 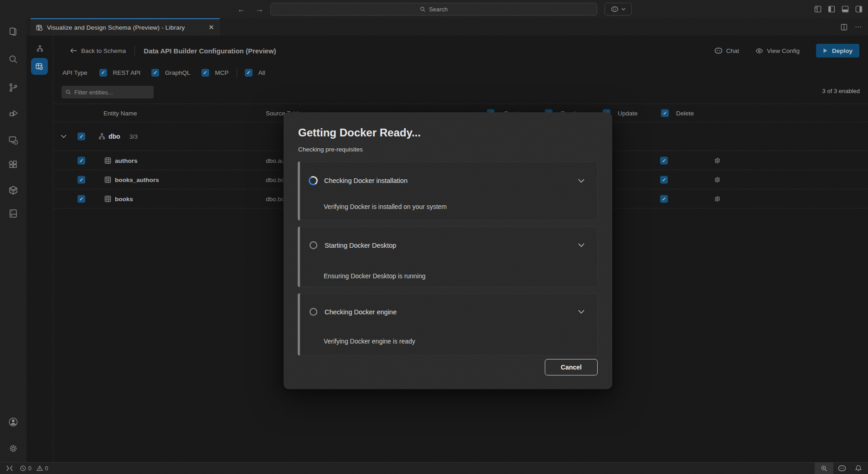 What do you see at coordinates (13, 448) in the screenshot?
I see `settings-gear-icon` at bounding box center [13, 448].